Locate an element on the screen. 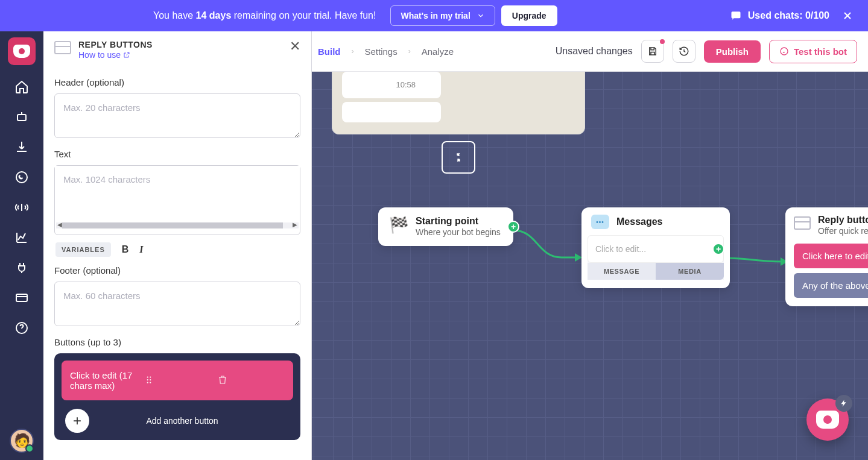 This screenshot has width=868, height=460. home-icon is located at coordinates (22, 87).